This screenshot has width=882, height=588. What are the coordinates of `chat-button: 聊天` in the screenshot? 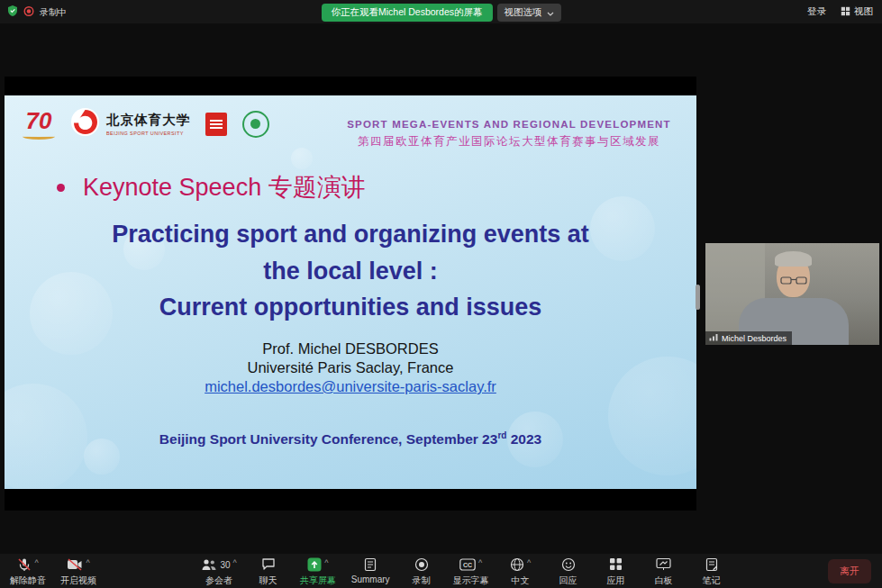 It's located at (268, 571).